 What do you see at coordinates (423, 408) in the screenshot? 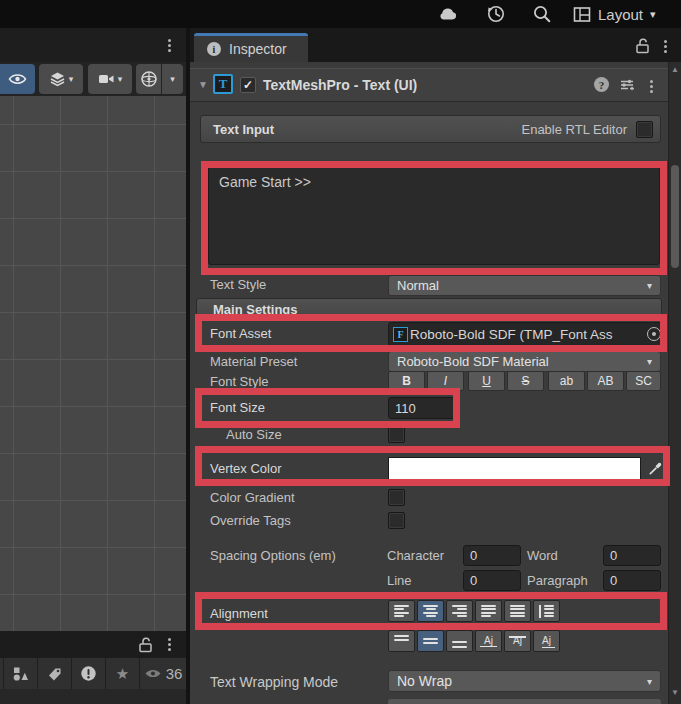
I see `font-size-input: 110` at bounding box center [423, 408].